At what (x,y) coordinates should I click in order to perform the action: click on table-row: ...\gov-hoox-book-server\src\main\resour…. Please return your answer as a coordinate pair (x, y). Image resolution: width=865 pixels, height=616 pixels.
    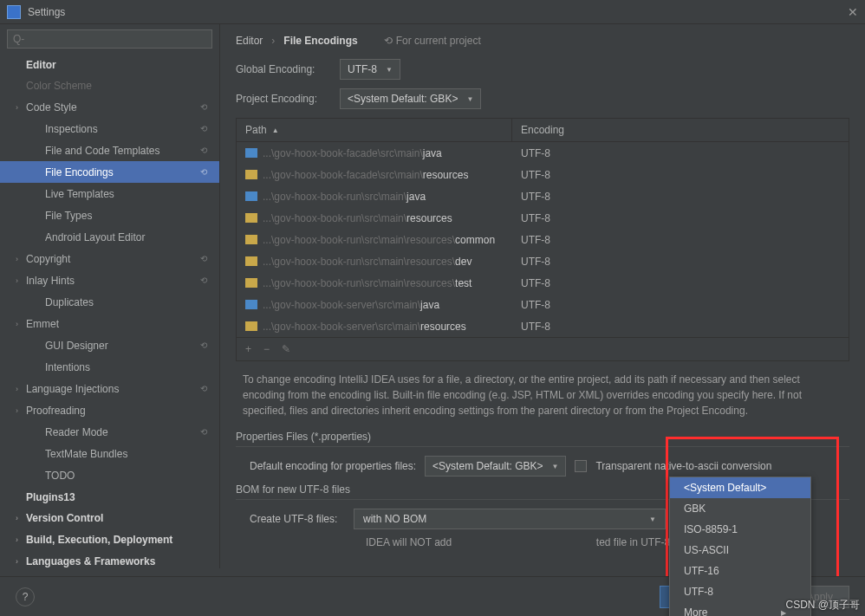
    Looking at the image, I should click on (543, 326).